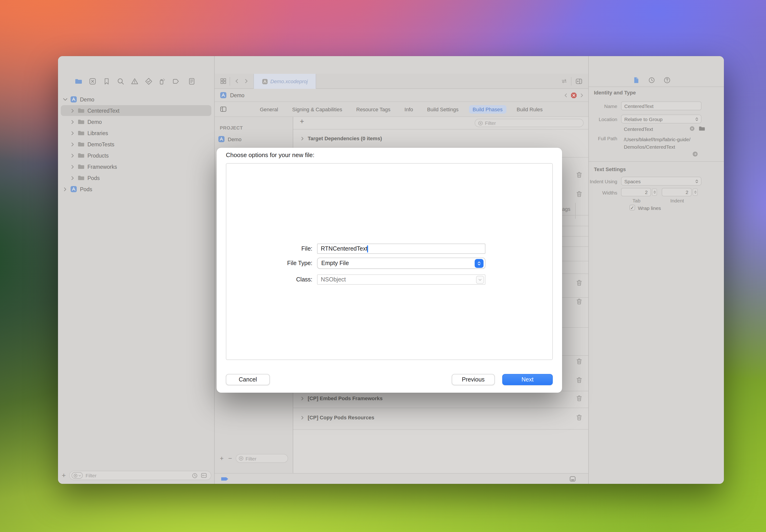 Image resolution: width=766 pixels, height=532 pixels. I want to click on tree-row-libraries: Libraries, so click(136, 133).